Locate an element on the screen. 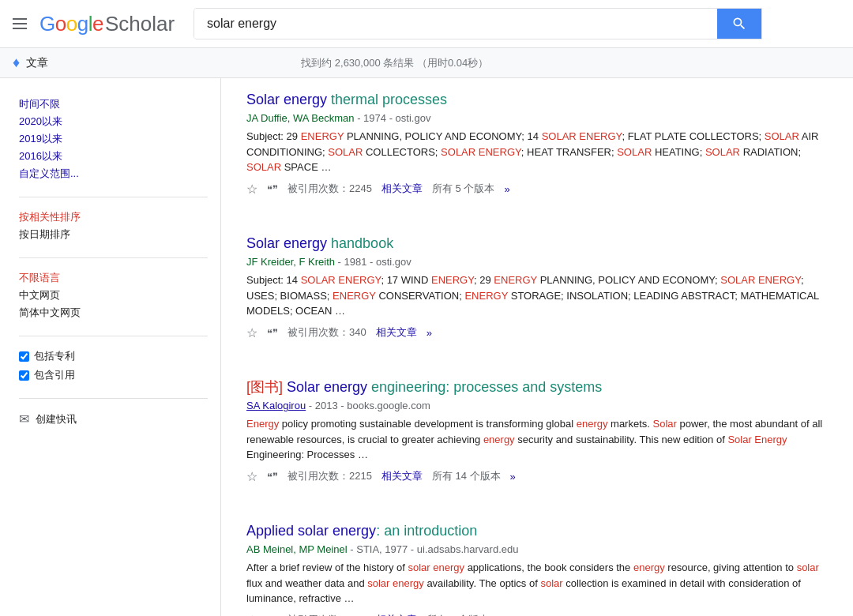 The height and width of the screenshot is (616, 853). logo-google-text: Google is located at coordinates (71, 24).